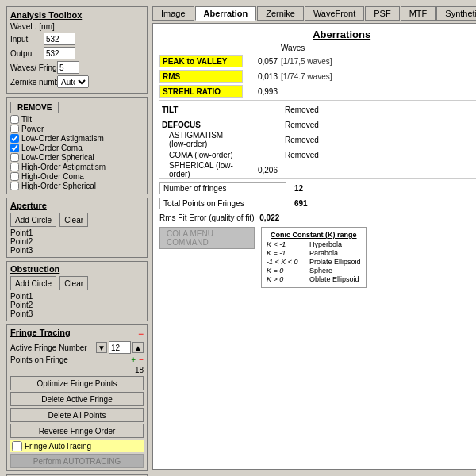  I want to click on high-astig-checkbox, so click(14, 167).